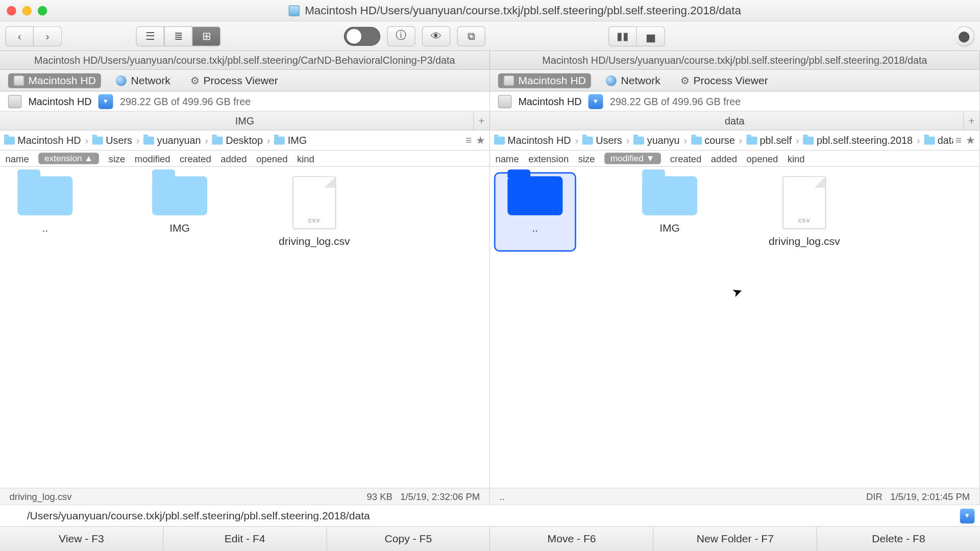 The height and width of the screenshot is (551, 980). I want to click on right-status: .. DIR 1/5/19, 2:01:45 PM, so click(735, 496).